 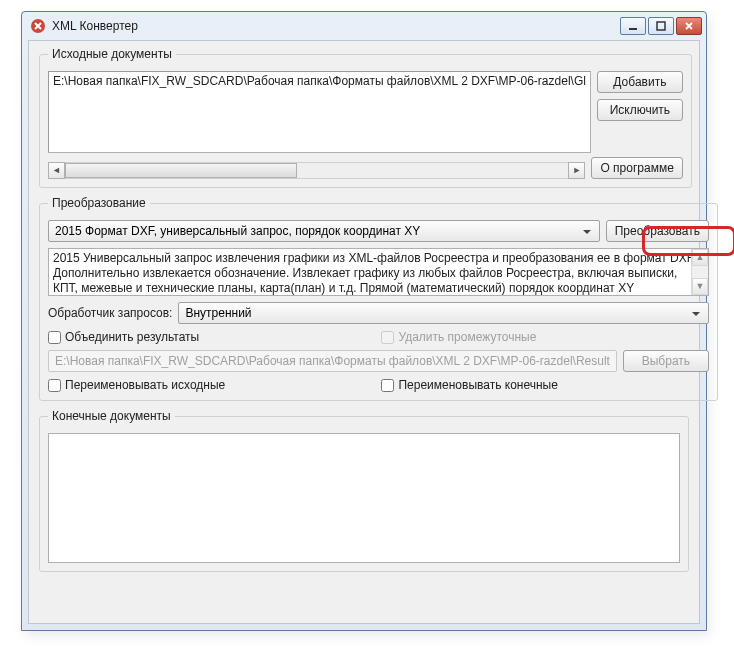 What do you see at coordinates (658, 231) in the screenshot?
I see `convert-button: Преобразовать` at bounding box center [658, 231].